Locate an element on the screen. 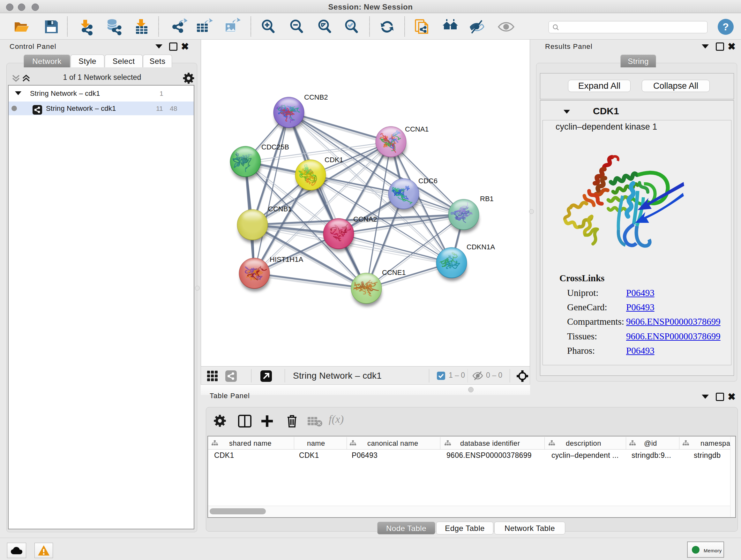 This screenshot has height=560, width=741. svg-text: CCNA2 is located at coordinates (365, 219).